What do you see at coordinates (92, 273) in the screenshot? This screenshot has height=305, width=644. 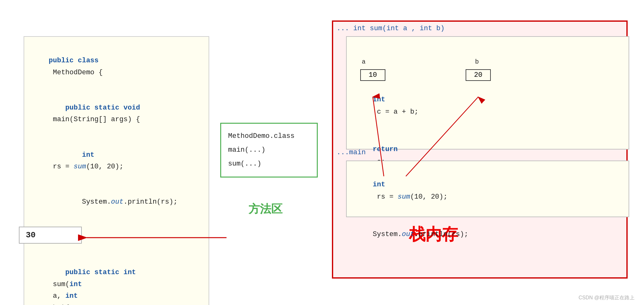 I see `keyword-public-static-int: public static int` at bounding box center [92, 273].